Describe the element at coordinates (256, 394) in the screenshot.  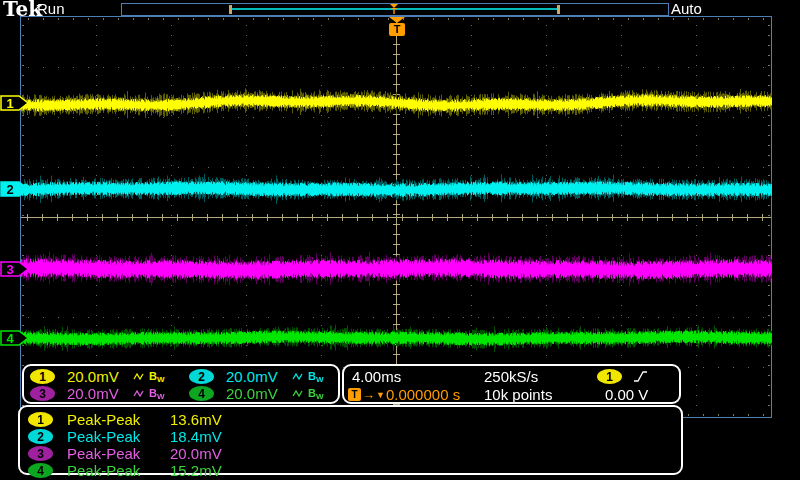
I see `channel-4-readout: 4 20.0mV BW` at that location.